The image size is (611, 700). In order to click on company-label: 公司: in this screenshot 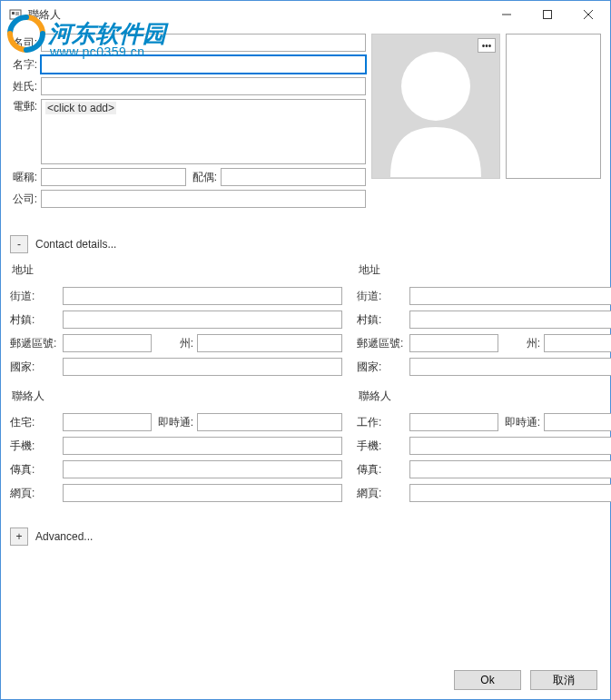, I will do `click(25, 200)`.